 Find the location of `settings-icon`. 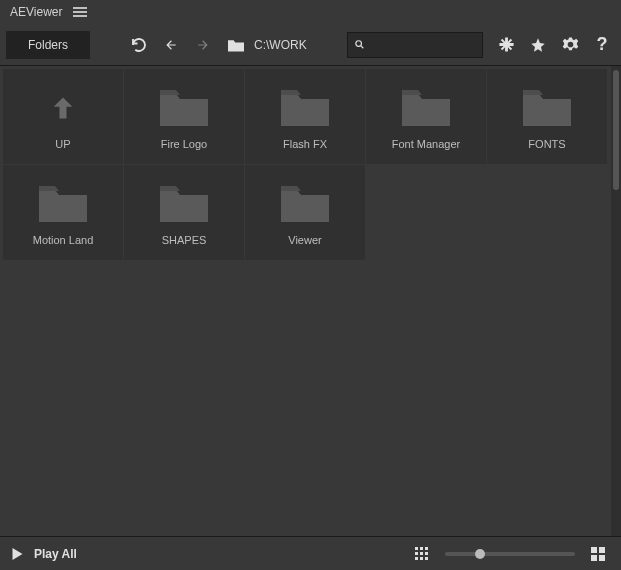

settings-icon is located at coordinates (570, 45).